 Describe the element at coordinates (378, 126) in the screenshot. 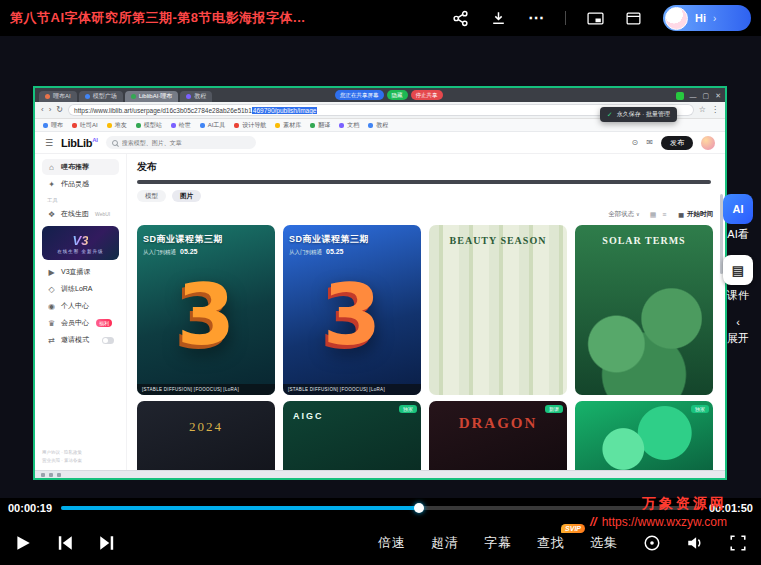

I see `bookmark-item: 教程` at that location.